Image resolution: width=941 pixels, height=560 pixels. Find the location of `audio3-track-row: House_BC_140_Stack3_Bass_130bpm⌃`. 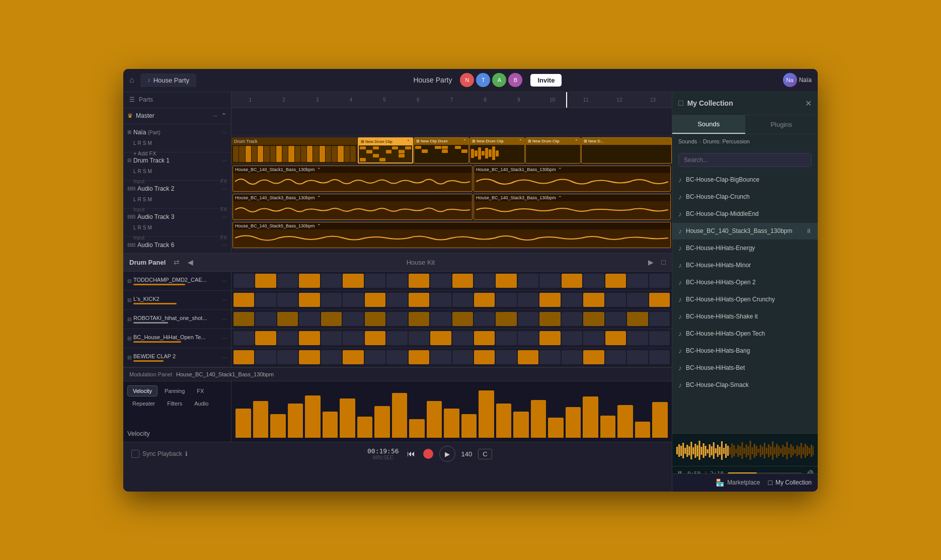

audio3-track-row: House_BC_140_Stack3_Bass_130bpm⌃ is located at coordinates (452, 207).